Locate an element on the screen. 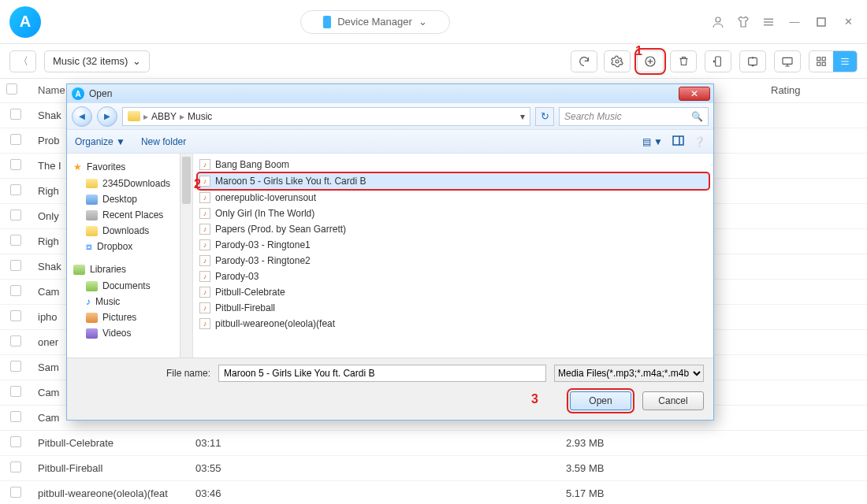  sidebar-item: Downloads is located at coordinates (129, 231).